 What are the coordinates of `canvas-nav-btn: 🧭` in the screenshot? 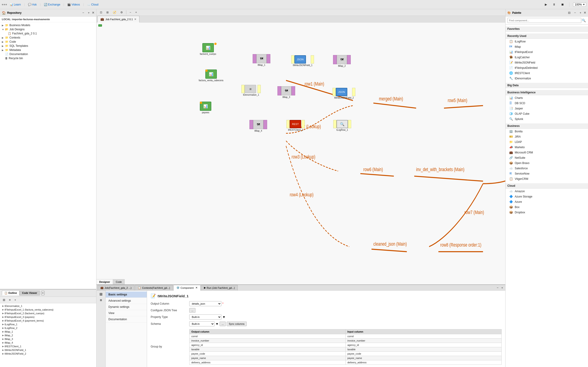 It's located at (115, 12).